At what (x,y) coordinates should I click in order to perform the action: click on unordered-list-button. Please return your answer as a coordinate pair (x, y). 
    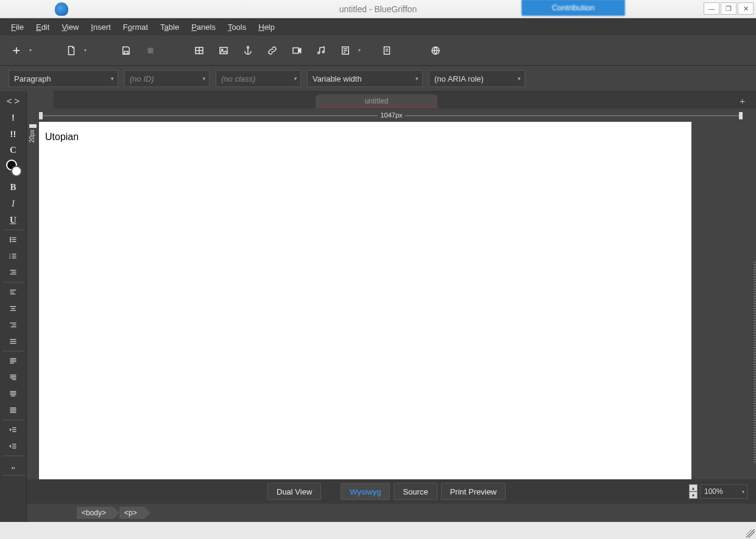
    Looking at the image, I should click on (13, 240).